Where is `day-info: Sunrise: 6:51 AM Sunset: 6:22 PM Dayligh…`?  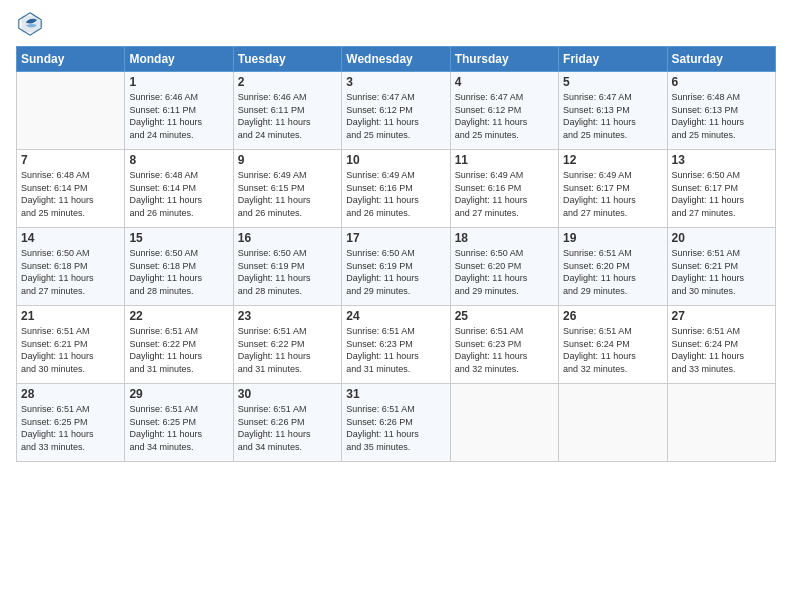 day-info: Sunrise: 6:51 AM Sunset: 6:22 PM Dayligh… is located at coordinates (178, 350).